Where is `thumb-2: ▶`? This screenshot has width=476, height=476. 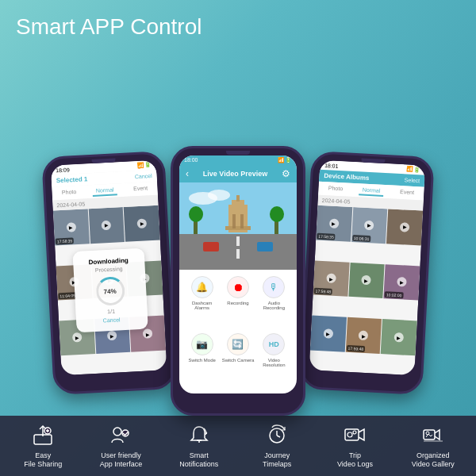
thumb-2: ▶ is located at coordinates (106, 225).